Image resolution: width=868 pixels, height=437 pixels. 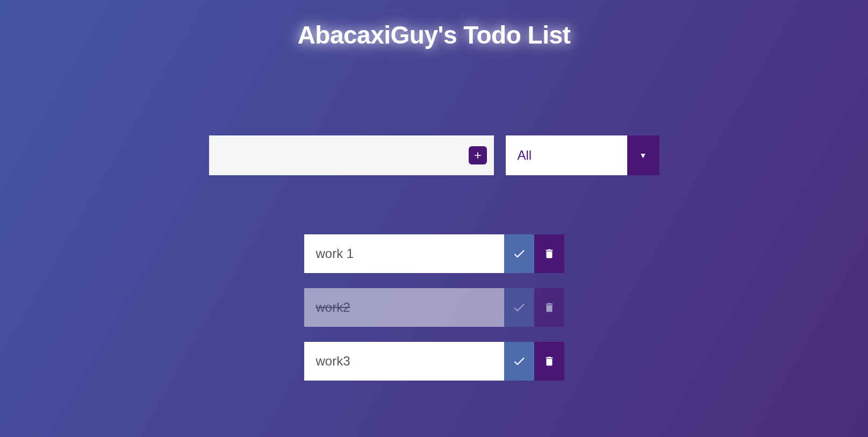 What do you see at coordinates (434, 307) in the screenshot?
I see `todo-list: work 1 work2 work3` at bounding box center [434, 307].